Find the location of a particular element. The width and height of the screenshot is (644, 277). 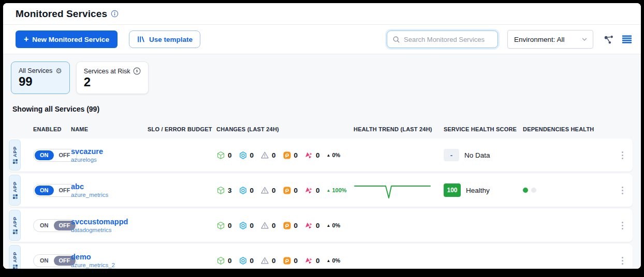

template-icon is located at coordinates (141, 39).